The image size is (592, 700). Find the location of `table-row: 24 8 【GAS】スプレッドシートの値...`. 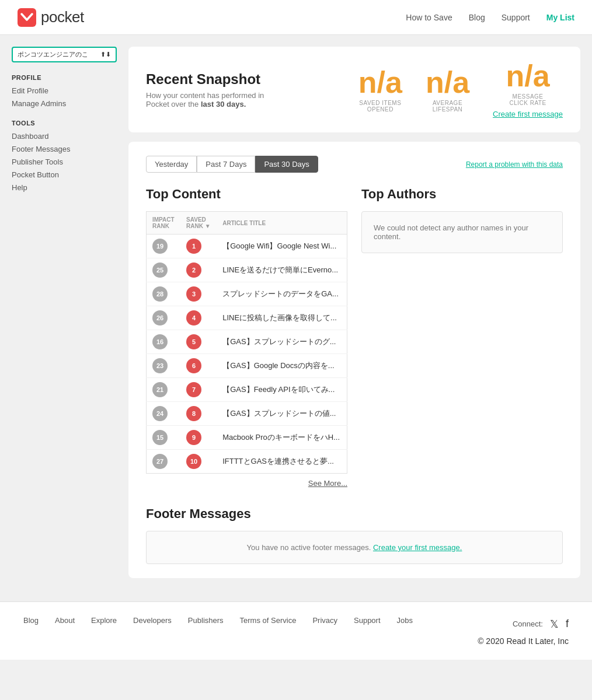

table-row: 24 8 【GAS】スプレッドシートの値... is located at coordinates (247, 414).